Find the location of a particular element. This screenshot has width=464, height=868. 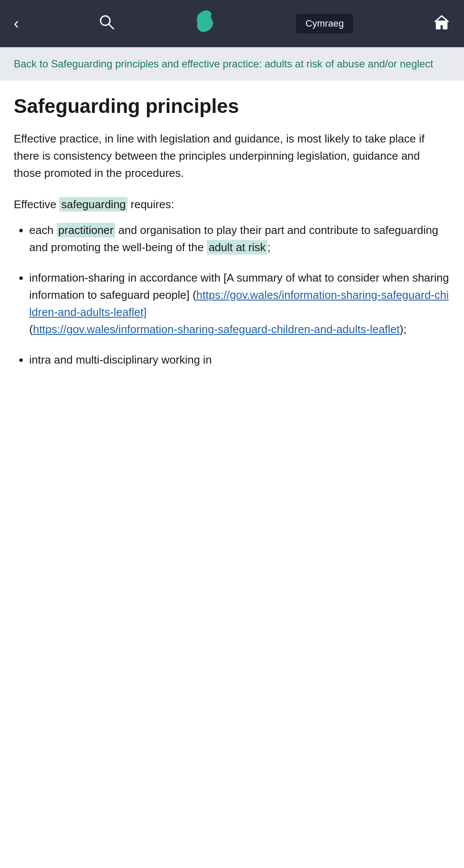

home-button is located at coordinates (442, 24).